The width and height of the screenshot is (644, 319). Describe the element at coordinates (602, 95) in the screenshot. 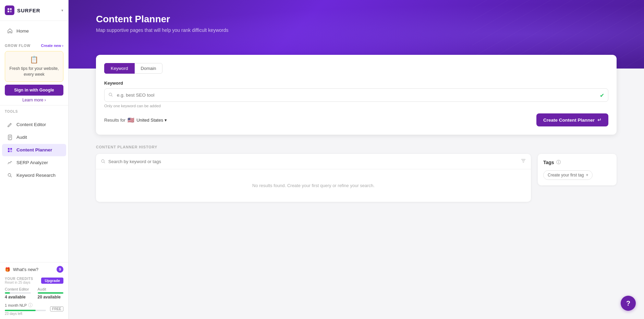

I see `check-icon: ✔` at that location.